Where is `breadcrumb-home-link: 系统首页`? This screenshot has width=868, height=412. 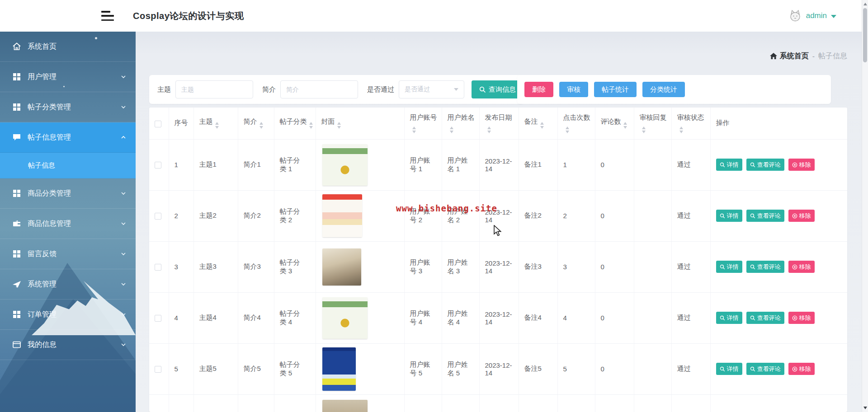 breadcrumb-home-link: 系统首页 is located at coordinates (789, 56).